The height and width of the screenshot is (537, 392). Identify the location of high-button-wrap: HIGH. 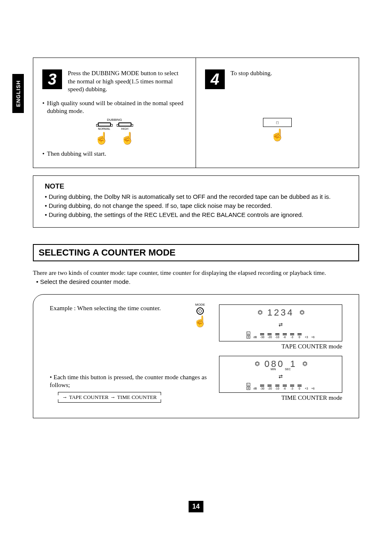
(125, 127).